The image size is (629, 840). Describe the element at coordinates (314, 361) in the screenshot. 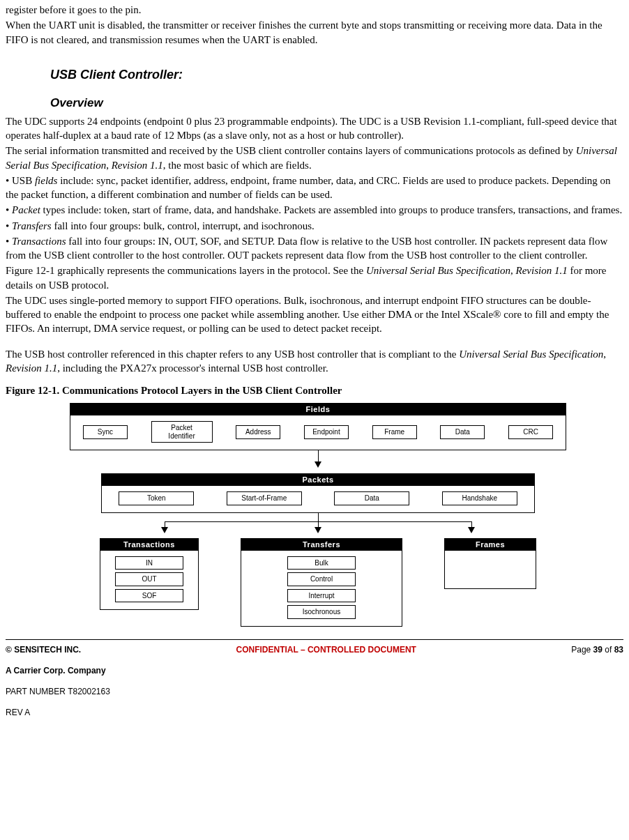

I see `host-controller-note: The USB host controller referenced in th…` at that location.